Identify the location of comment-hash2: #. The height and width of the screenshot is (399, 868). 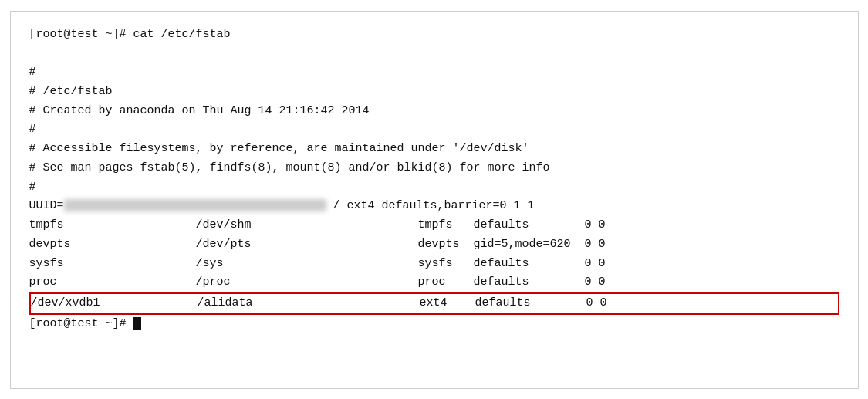
(434, 130).